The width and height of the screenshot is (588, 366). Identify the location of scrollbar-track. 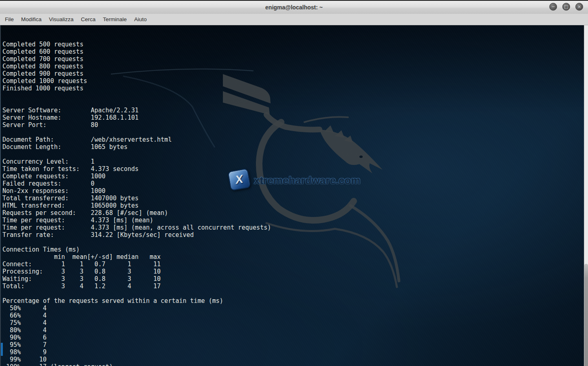
(586, 195).